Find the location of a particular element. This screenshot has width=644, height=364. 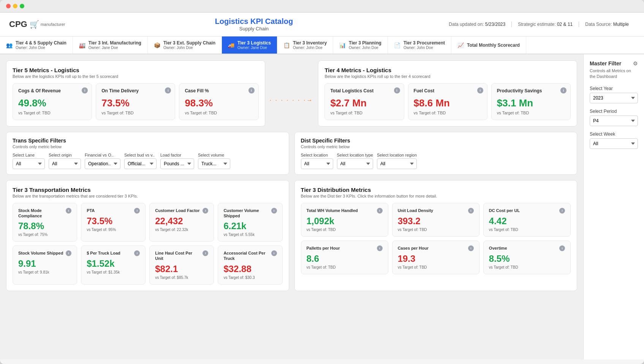

tier5-section: Tier 5 Metrics - Logistics Below are the… is located at coordinates (136, 93).